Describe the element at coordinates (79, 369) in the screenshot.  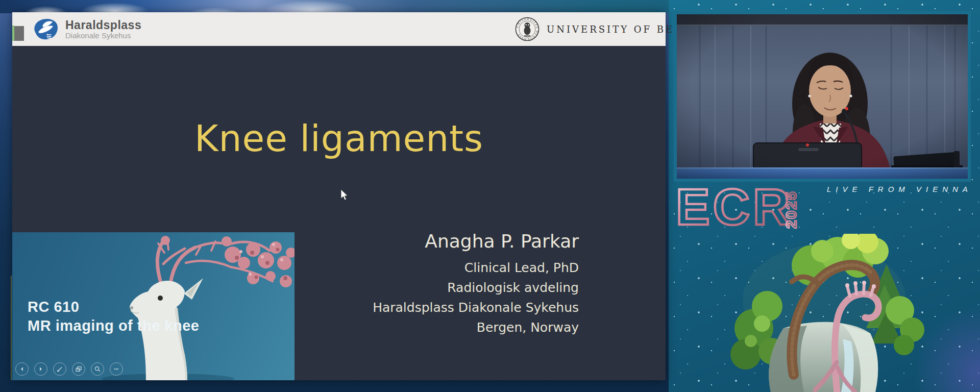
I see `slides-grid-icon` at that location.